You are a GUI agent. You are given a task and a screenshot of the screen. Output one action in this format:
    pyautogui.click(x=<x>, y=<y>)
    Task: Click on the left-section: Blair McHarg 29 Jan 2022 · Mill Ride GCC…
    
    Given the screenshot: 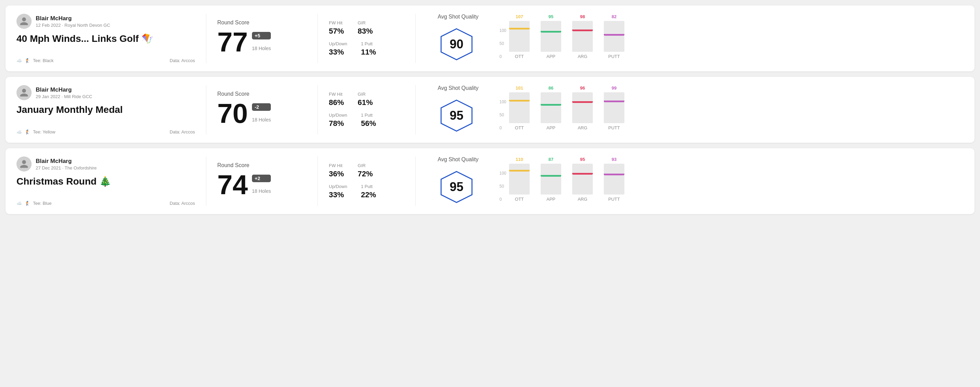 What is the action you would take?
    pyautogui.click(x=106, y=110)
    